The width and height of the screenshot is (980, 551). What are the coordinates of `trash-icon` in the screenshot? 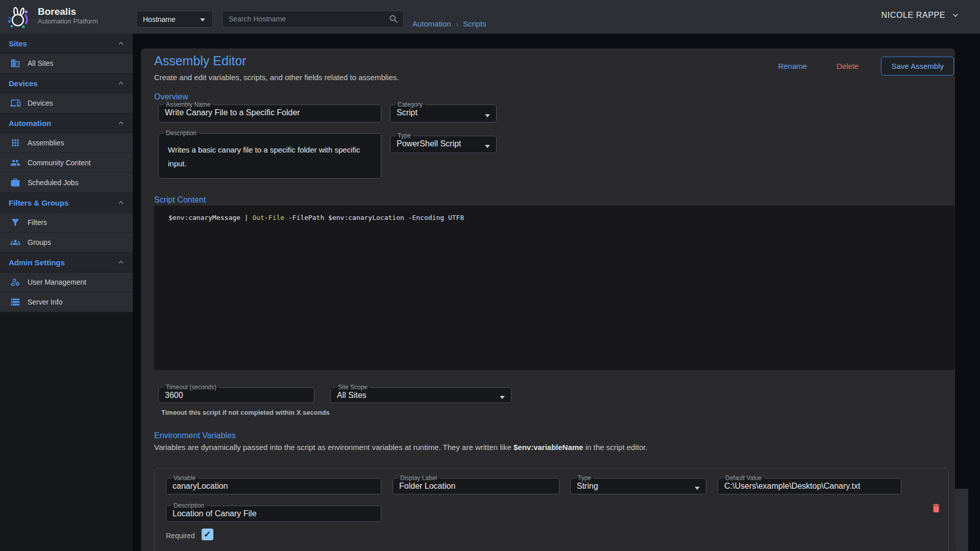 It's located at (936, 508).